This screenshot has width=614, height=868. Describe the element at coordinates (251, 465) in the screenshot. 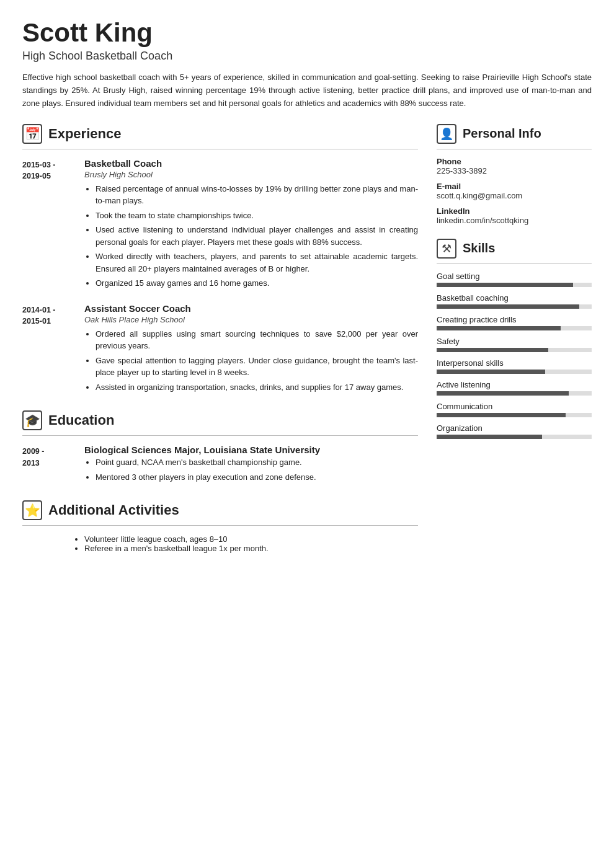

I see `education-content-1: Biological Sciences Major, Louisiana Sta…` at that location.